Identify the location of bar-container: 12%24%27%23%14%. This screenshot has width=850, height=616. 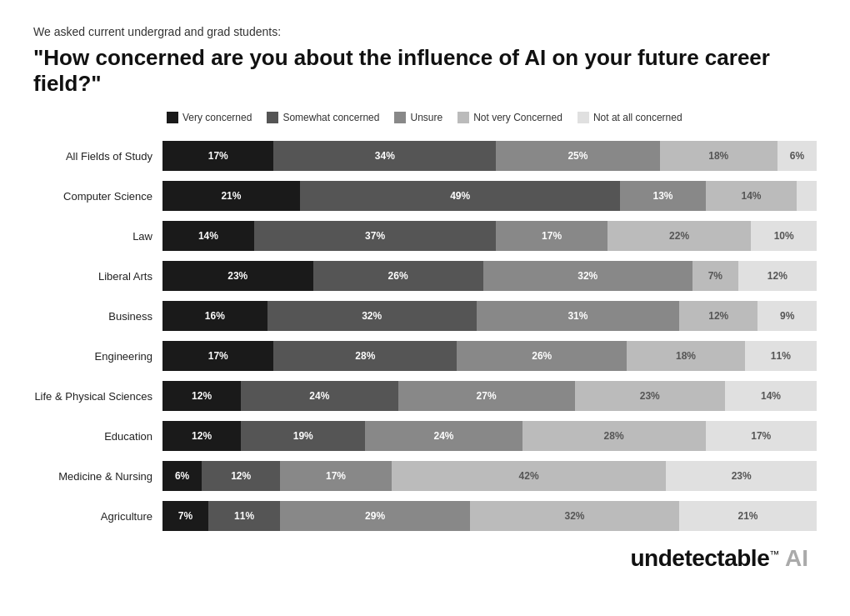
(490, 396).